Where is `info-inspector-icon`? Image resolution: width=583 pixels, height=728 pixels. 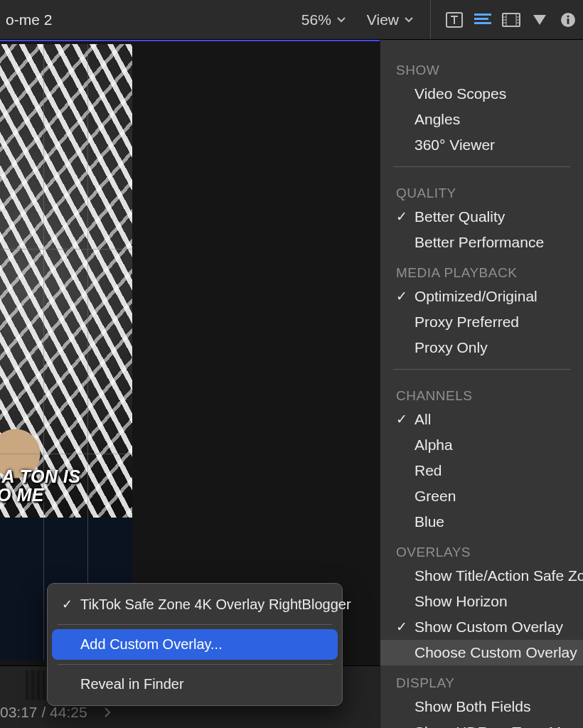
info-inspector-icon is located at coordinates (568, 20).